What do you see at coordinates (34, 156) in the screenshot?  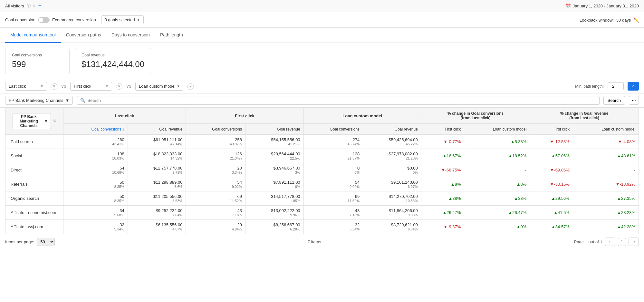 I see `channel-cell: Social` at bounding box center [34, 156].